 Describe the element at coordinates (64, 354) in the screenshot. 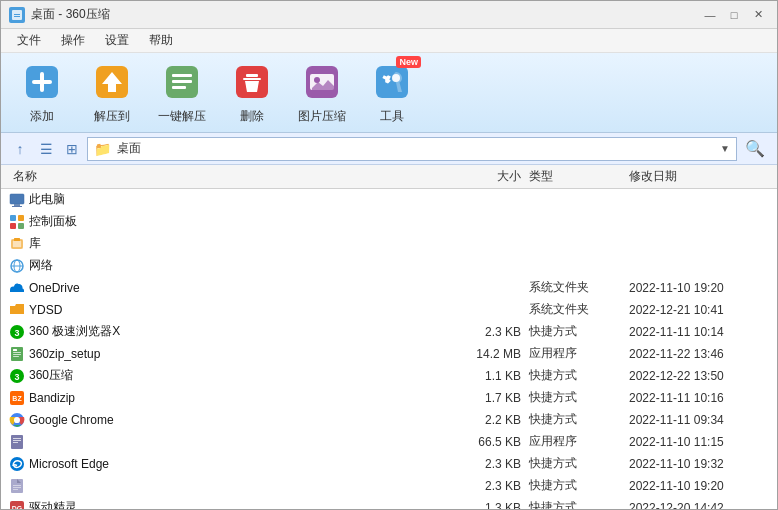

I see `file-name: 360zip_setup` at that location.